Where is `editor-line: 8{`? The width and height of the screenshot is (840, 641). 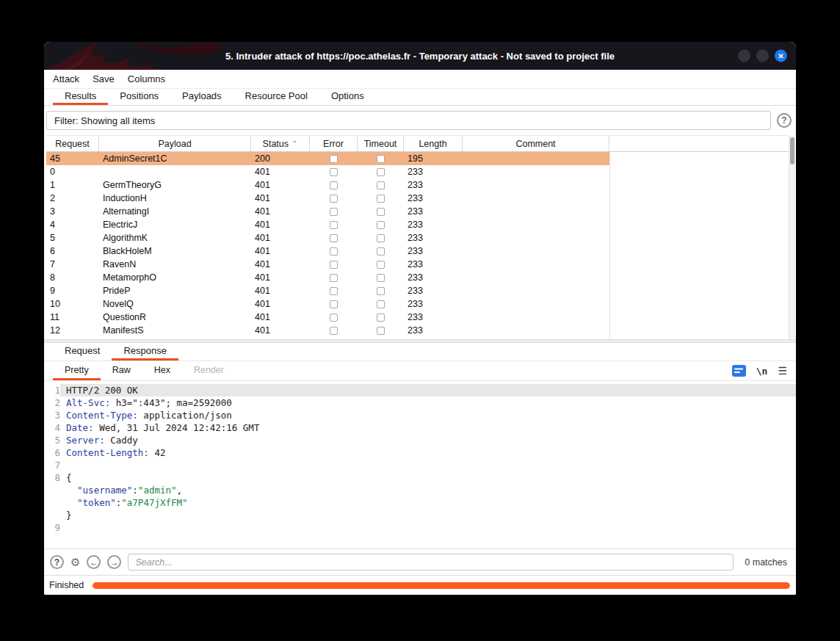
editor-line: 8{ is located at coordinates (420, 477).